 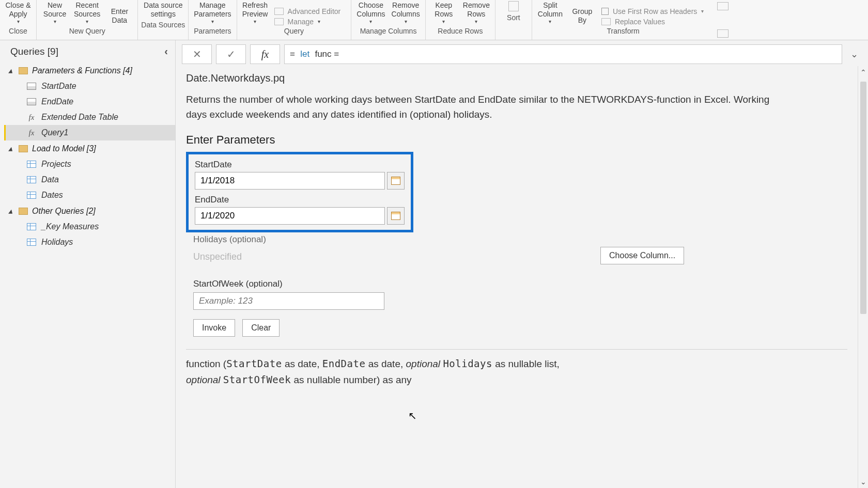 I want to click on startofweek-input, so click(x=289, y=301).